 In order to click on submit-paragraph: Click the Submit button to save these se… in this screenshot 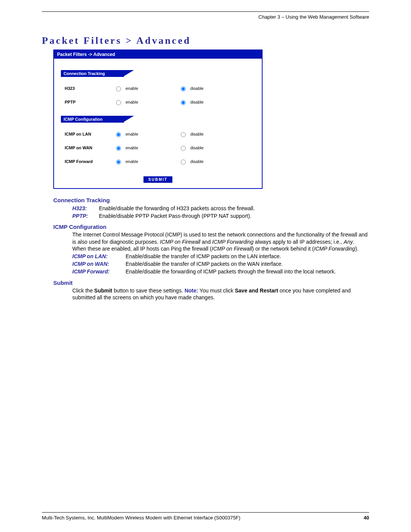, I will do `click(221, 294)`.